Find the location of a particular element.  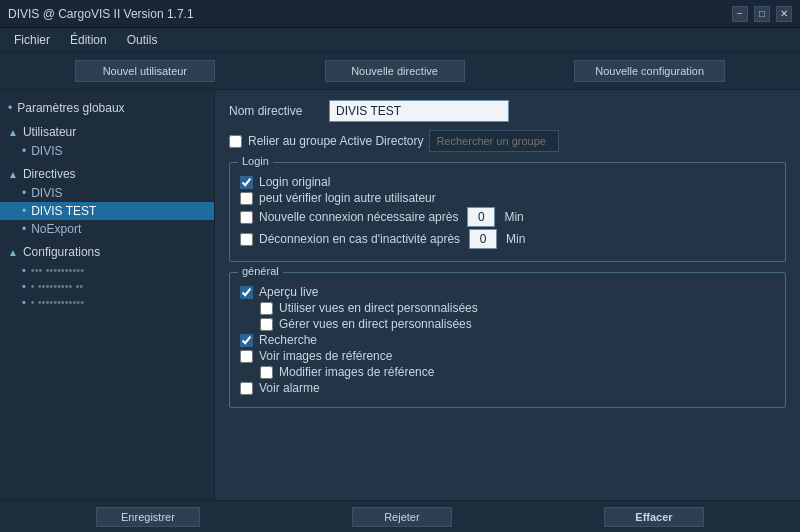

nouvelle-connexion-label: Nouvelle connexion nécessaire après is located at coordinates (358, 217).